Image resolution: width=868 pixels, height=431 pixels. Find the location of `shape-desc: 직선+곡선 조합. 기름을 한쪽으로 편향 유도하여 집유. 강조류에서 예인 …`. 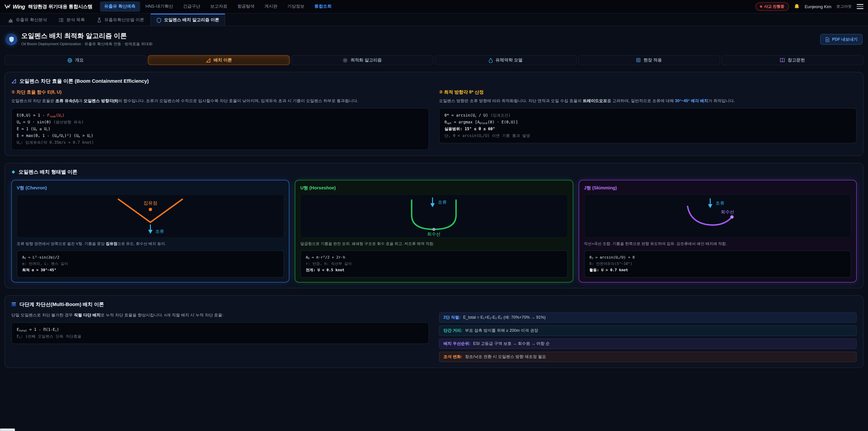

shape-desc: 직선+곡선 조합. 기름을 한쪽으로 편향 유도하여 집유. 강조류에서 예인 … is located at coordinates (718, 244).